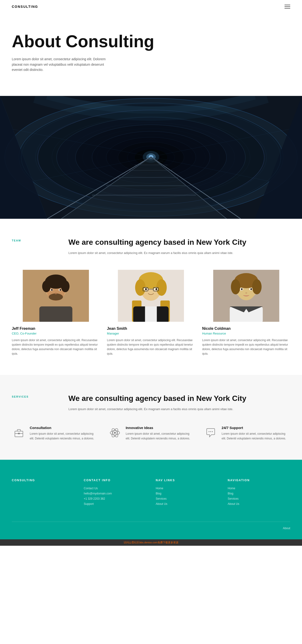 The image size is (302, 644). I want to click on watermark-text: 访问山雪社区bbs.deniso.com免费下载更多资源, so click(151, 542).